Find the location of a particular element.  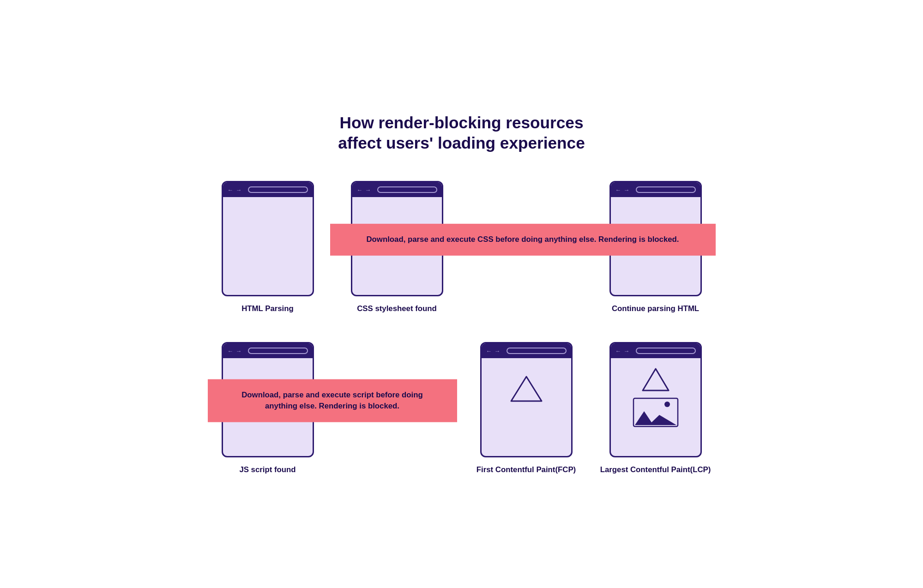

page-title: How render-blocking resources affect use… is located at coordinates (462, 133).